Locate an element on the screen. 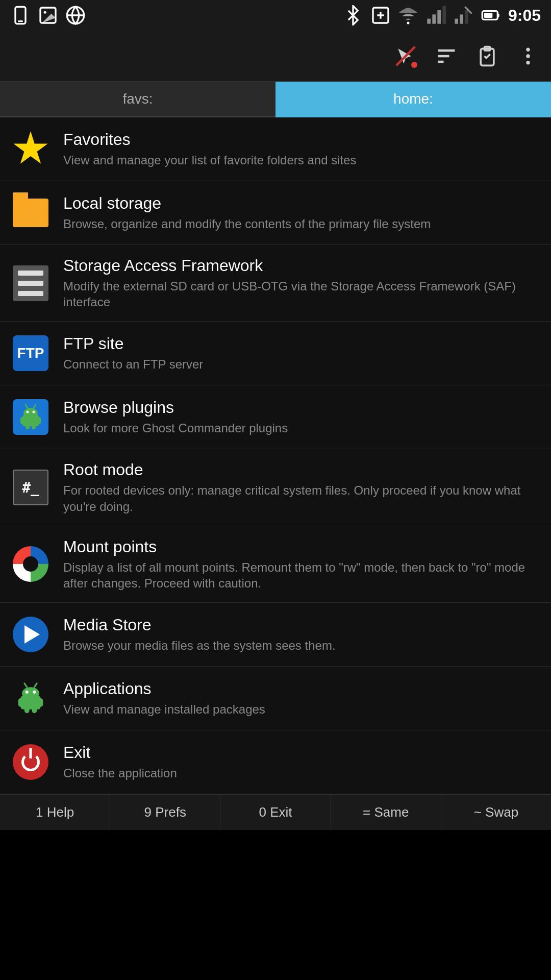  menu-item-exit: Exit Close the application is located at coordinates (276, 763).